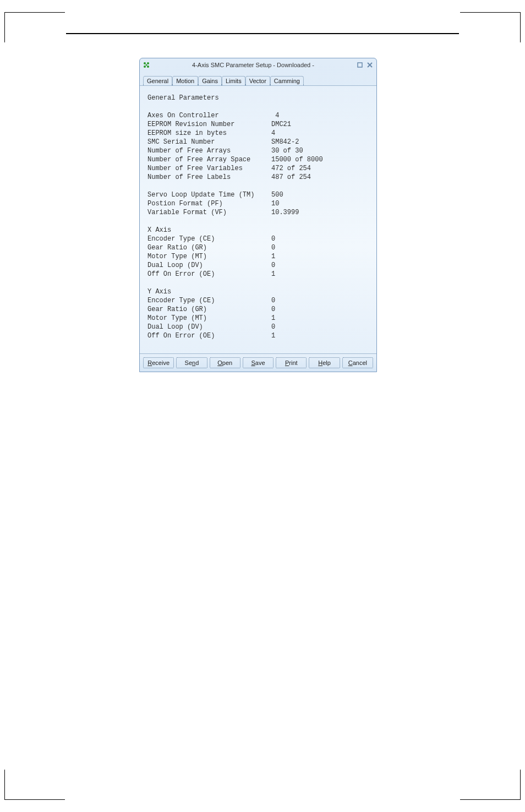  Describe the element at coordinates (209, 204) in the screenshot. I see `param-label: Postion Format (PF)` at that location.